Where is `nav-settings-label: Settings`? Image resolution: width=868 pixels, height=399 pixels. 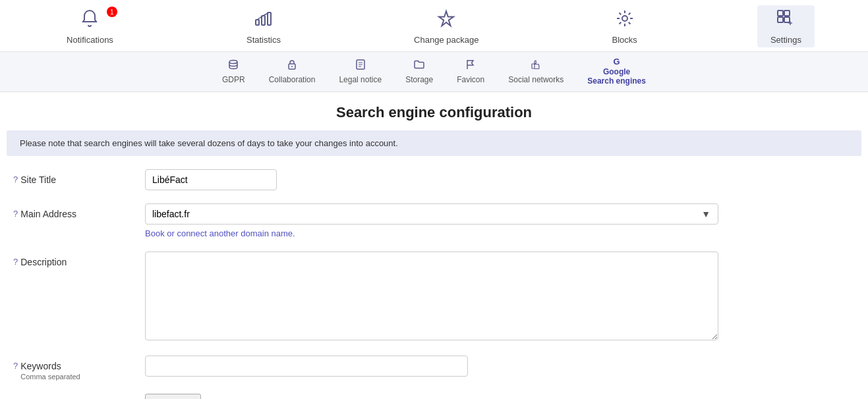
nav-settings-label: Settings is located at coordinates (786, 40).